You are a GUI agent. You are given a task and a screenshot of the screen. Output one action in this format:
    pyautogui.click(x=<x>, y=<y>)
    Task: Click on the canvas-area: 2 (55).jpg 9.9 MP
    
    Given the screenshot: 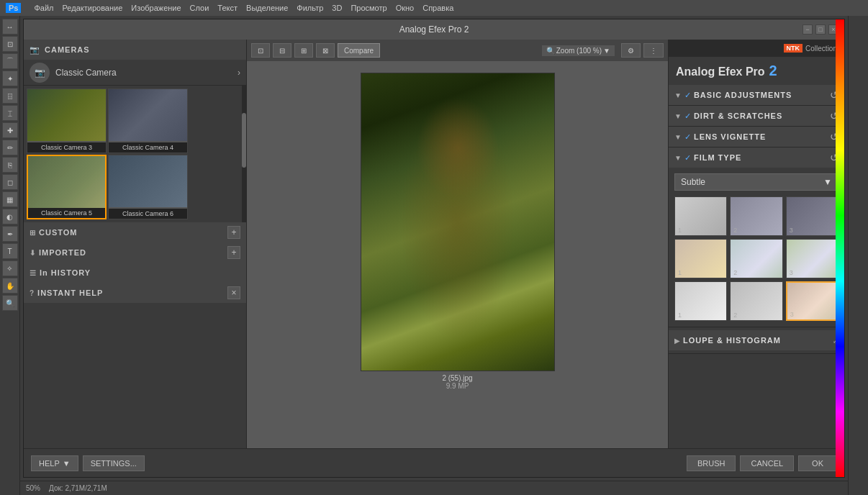 What is the action you would take?
    pyautogui.click(x=458, y=232)
    